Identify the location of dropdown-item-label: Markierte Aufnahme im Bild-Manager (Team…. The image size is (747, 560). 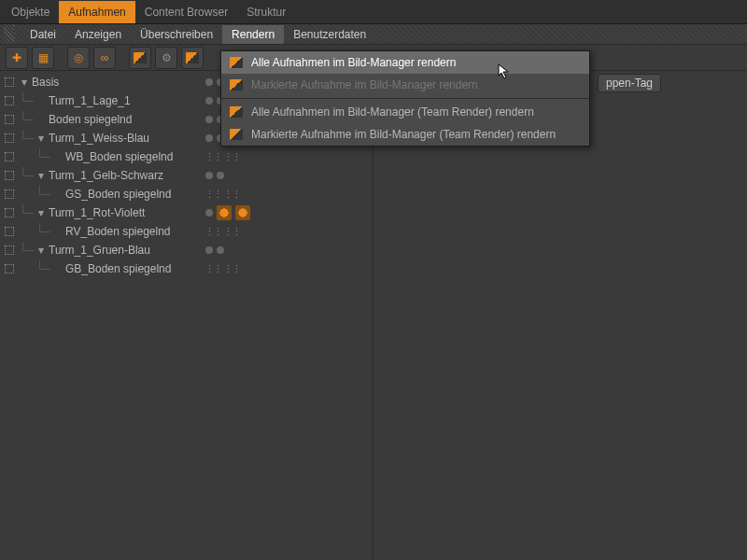
(403, 134).